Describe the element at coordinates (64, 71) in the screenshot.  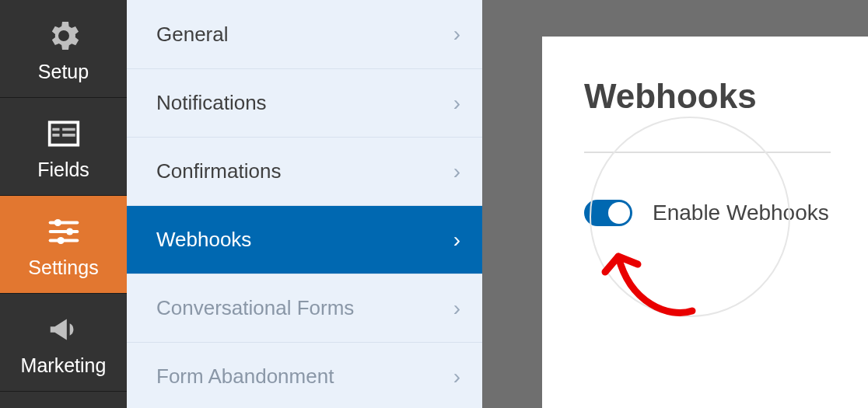
I see `sidebar-item-label: Setup` at that location.